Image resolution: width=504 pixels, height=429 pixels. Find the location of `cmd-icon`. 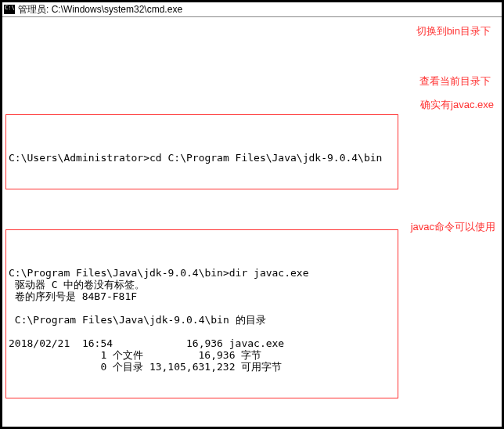

cmd-icon is located at coordinates (9, 9).